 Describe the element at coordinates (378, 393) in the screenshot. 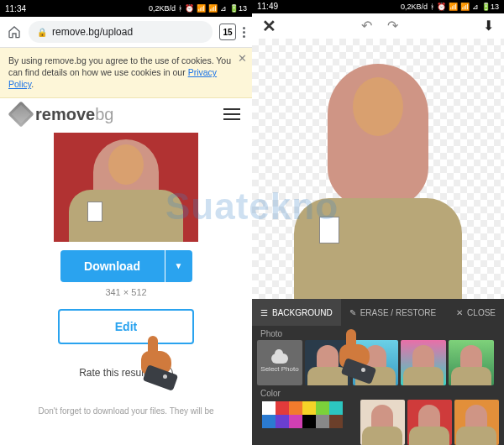

I see `section-label-color: Color` at that location.